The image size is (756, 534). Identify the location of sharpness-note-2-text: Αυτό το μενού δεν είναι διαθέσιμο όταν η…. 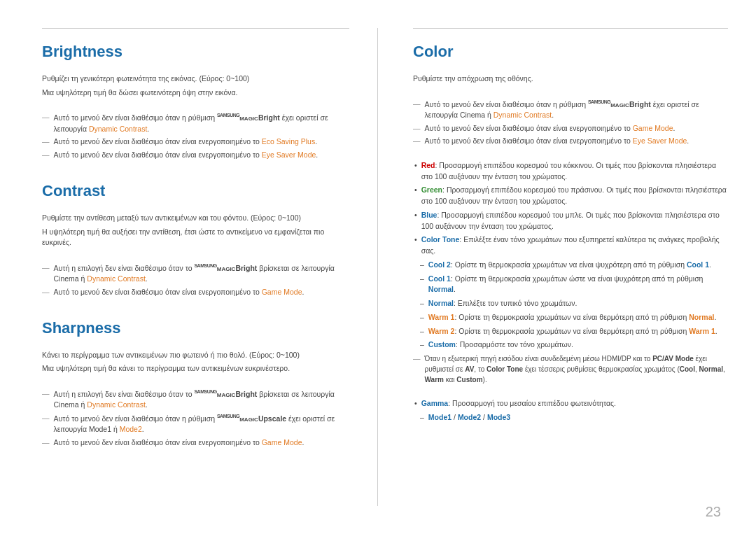
(202, 424).